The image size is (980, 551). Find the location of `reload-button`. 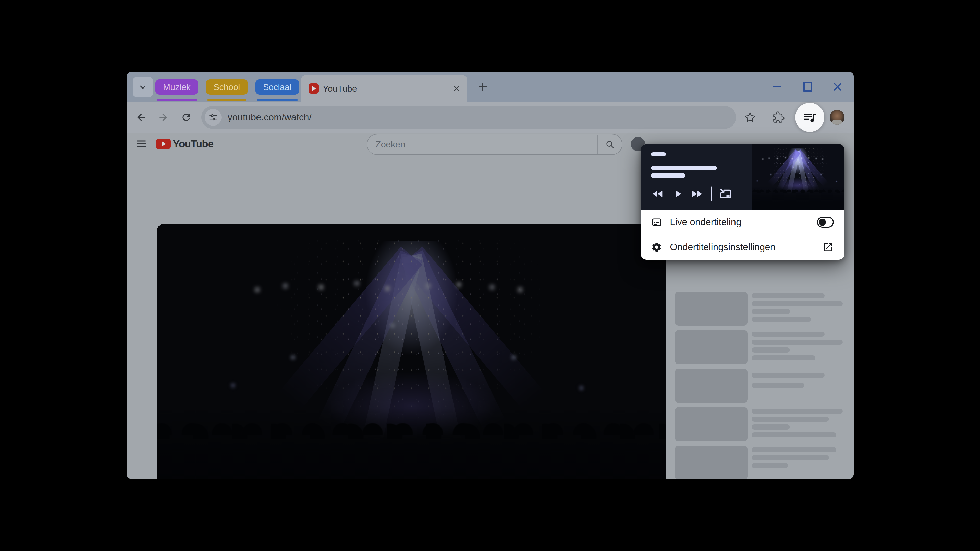

reload-button is located at coordinates (186, 117).